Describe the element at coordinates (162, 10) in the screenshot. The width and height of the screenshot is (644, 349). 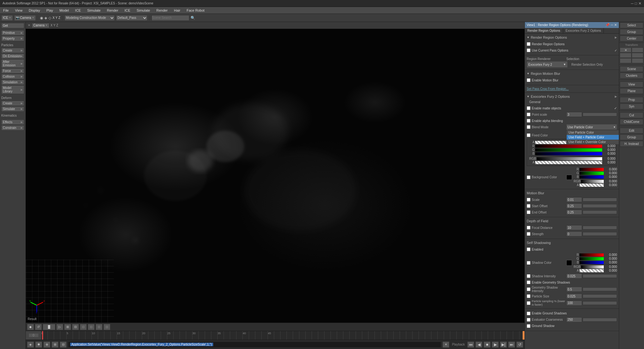
I see `menu-item-render2: Render` at that location.